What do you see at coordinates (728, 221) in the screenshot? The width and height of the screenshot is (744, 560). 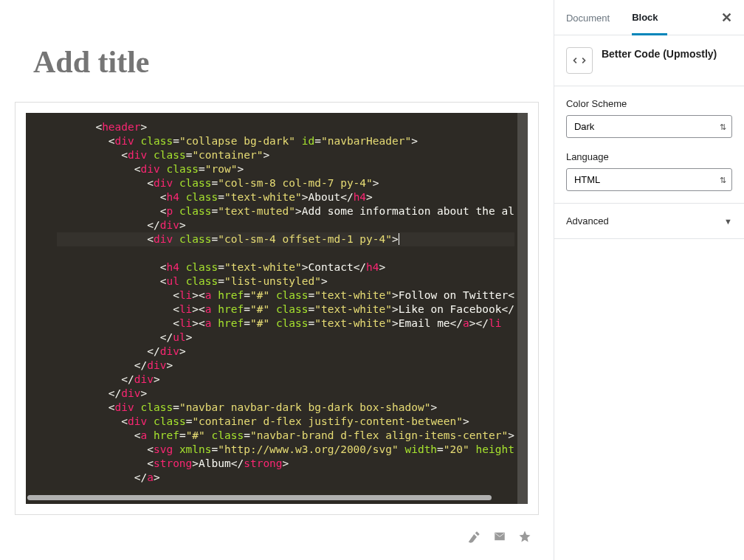 I see `chevron-down-icon: ▼` at bounding box center [728, 221].